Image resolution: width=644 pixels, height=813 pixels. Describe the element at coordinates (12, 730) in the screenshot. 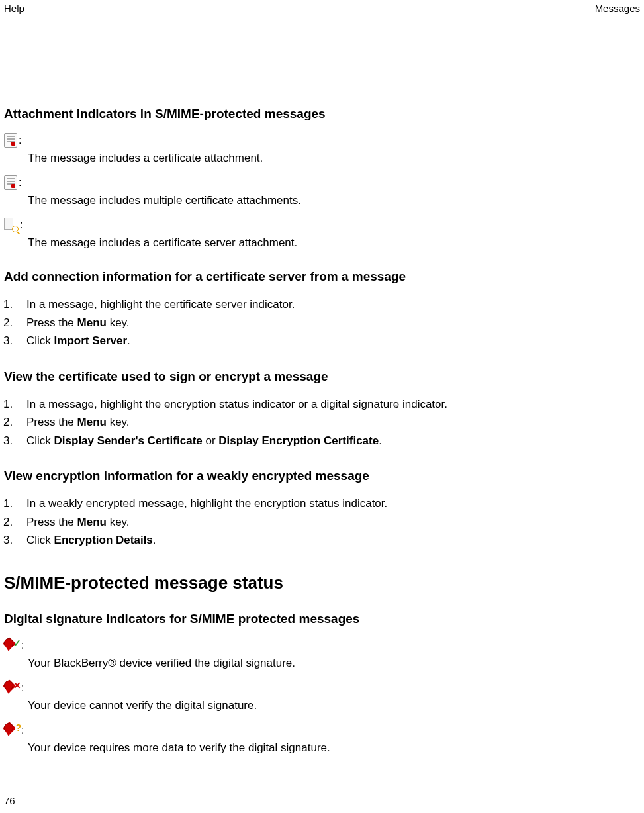

I see `signature-needs-data-icon: ?` at that location.